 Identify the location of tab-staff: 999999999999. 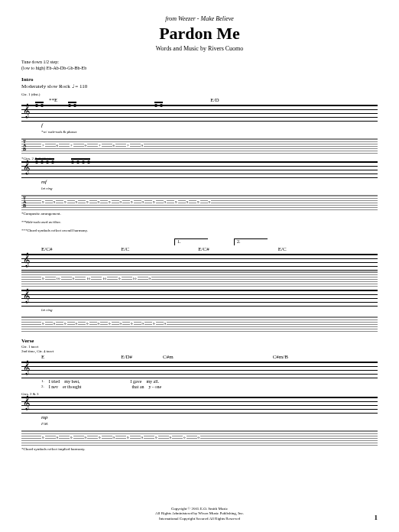
(200, 324).